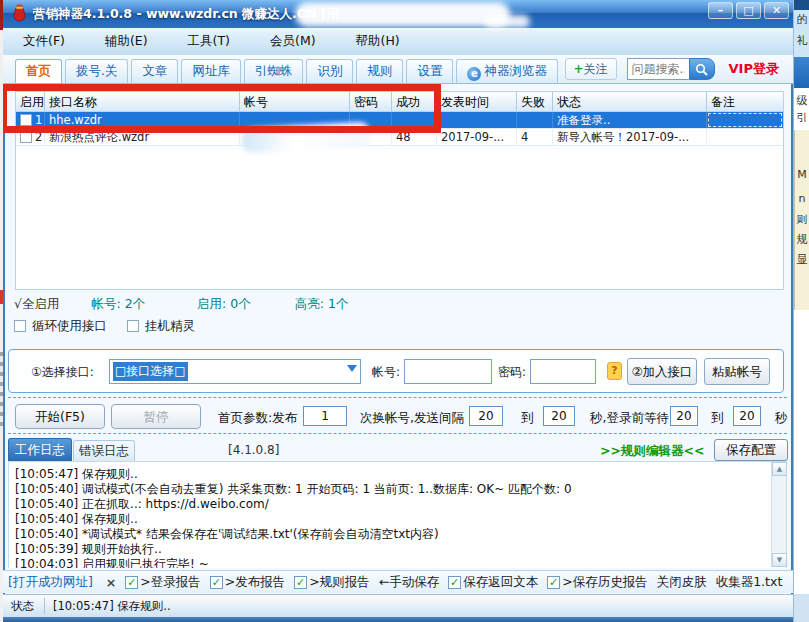 This screenshot has height=622, width=809. Describe the element at coordinates (162, 582) in the screenshot. I see `login-report-option: ✓>登录报告` at that location.